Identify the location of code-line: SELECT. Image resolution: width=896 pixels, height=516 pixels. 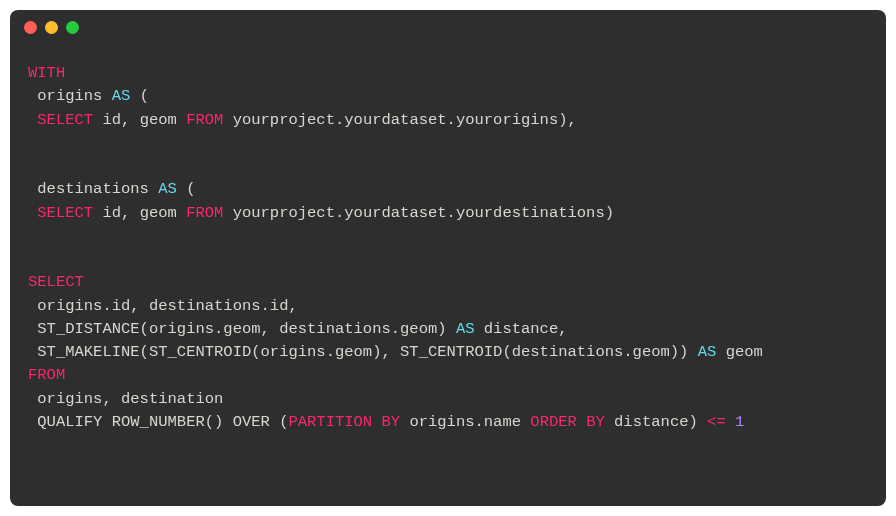
(448, 282).